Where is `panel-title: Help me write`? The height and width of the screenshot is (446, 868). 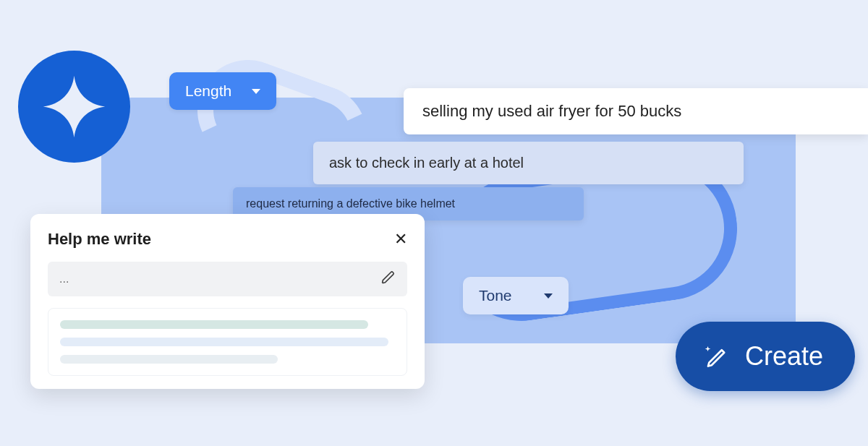
panel-title: Help me write is located at coordinates (100, 239).